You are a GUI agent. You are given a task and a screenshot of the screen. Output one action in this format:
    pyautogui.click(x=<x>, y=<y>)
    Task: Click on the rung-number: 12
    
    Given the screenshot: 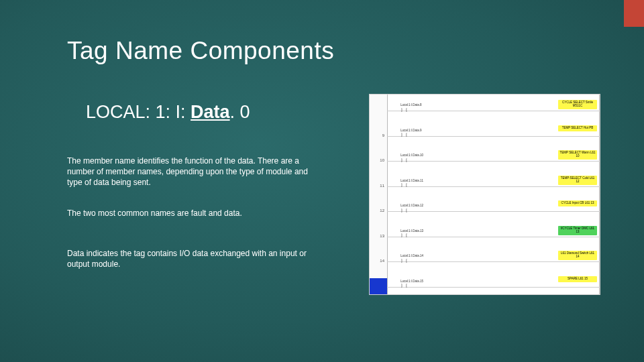 What is the action you would take?
    pyautogui.click(x=378, y=210)
    